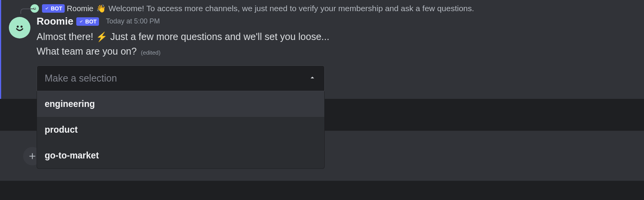 The width and height of the screenshot is (644, 200). What do you see at coordinates (334, 8) in the screenshot?
I see `reply-reference: BOT Roomie 👋 Welcome! To access more cha…` at bounding box center [334, 8].